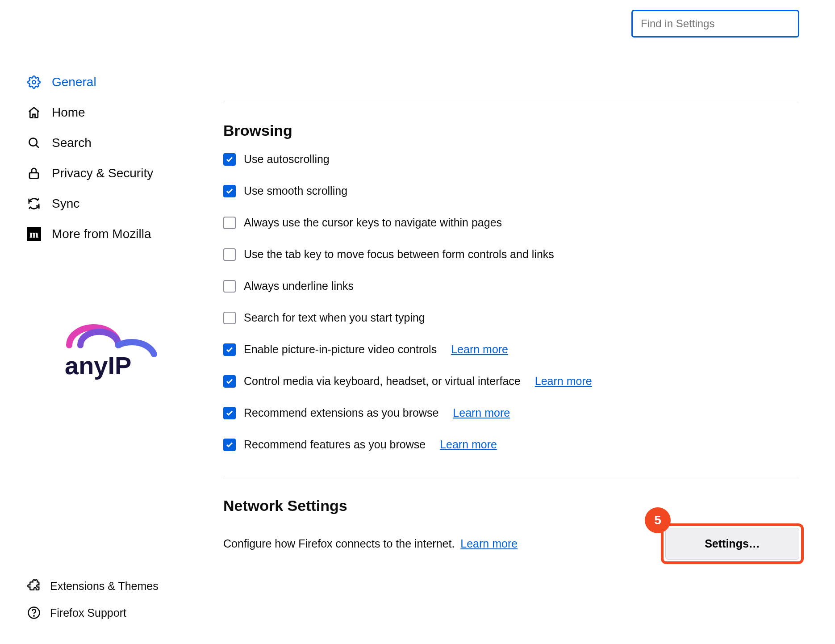 This screenshot has height=644, width=835. I want to click on sidebar-item-general: General, so click(107, 82).